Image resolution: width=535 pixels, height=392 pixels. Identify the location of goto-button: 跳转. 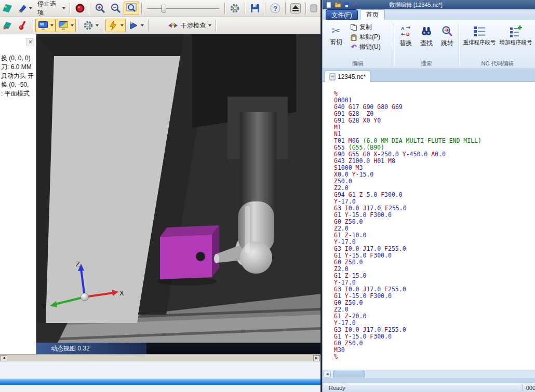
(447, 39).